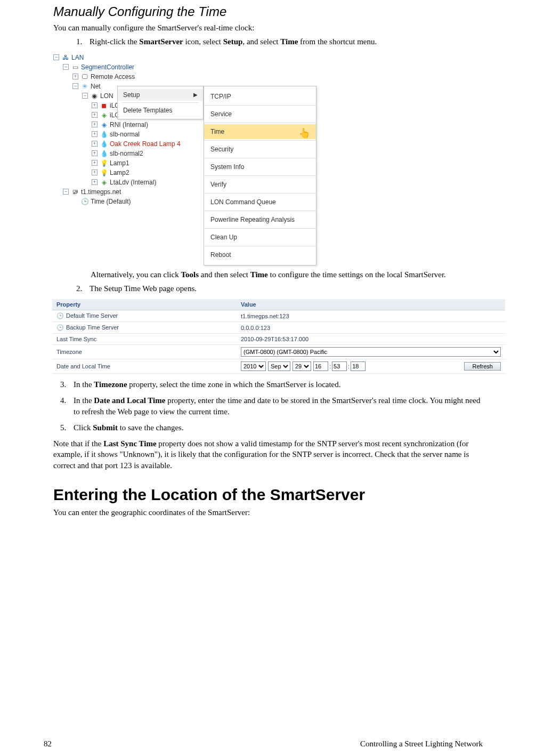 The height and width of the screenshot is (756, 536). Describe the element at coordinates (160, 110) in the screenshot. I see `menu-item-delete-templates: Delete Templates` at that location.